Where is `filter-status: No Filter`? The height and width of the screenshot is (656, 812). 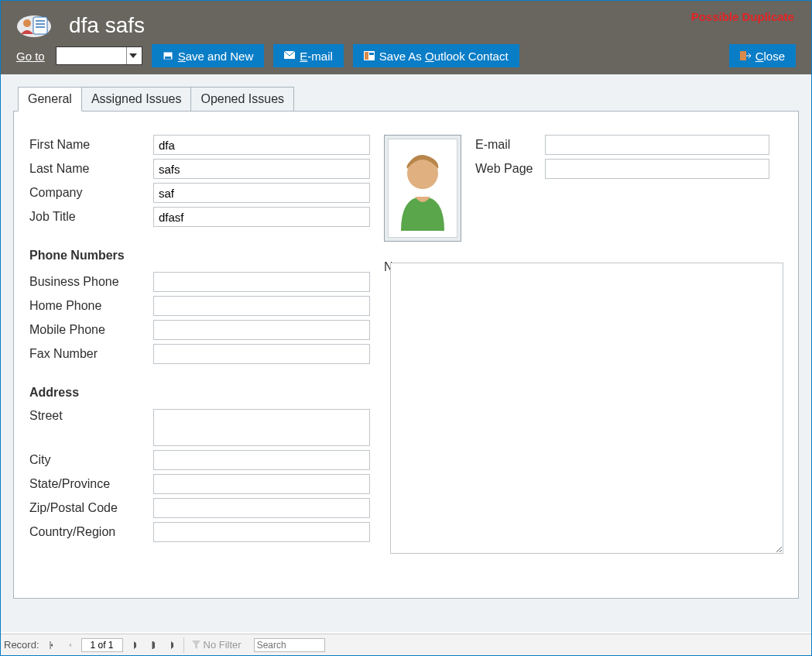 filter-status: No Filter is located at coordinates (217, 645).